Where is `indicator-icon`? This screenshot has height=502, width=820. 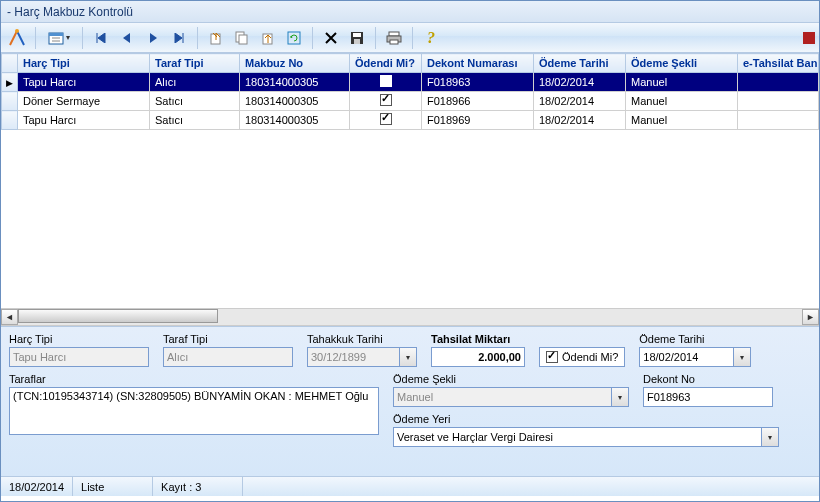 indicator-icon is located at coordinates (809, 38).